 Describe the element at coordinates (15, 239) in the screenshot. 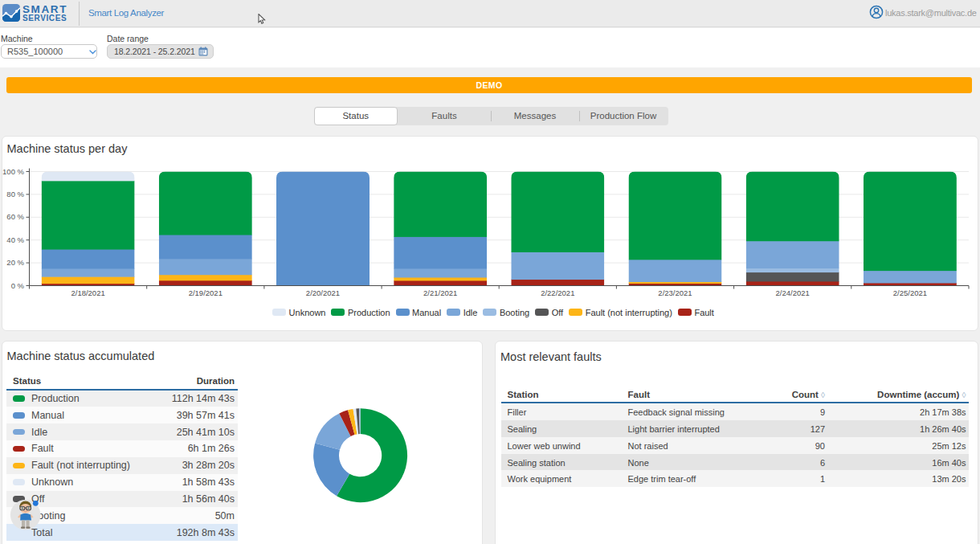

I see `svg-text: 40 %` at that location.